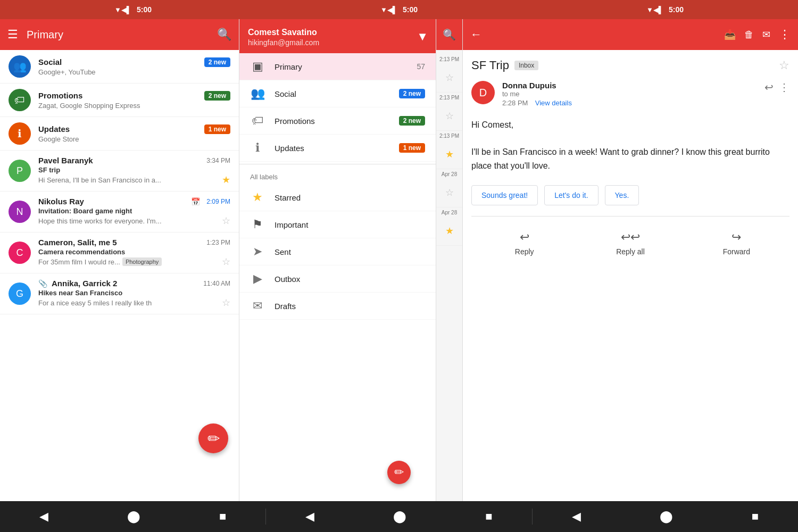  What do you see at coordinates (630, 195) in the screenshot?
I see `quick-replies: Sounds great! Let's do it. Yes.` at bounding box center [630, 195].